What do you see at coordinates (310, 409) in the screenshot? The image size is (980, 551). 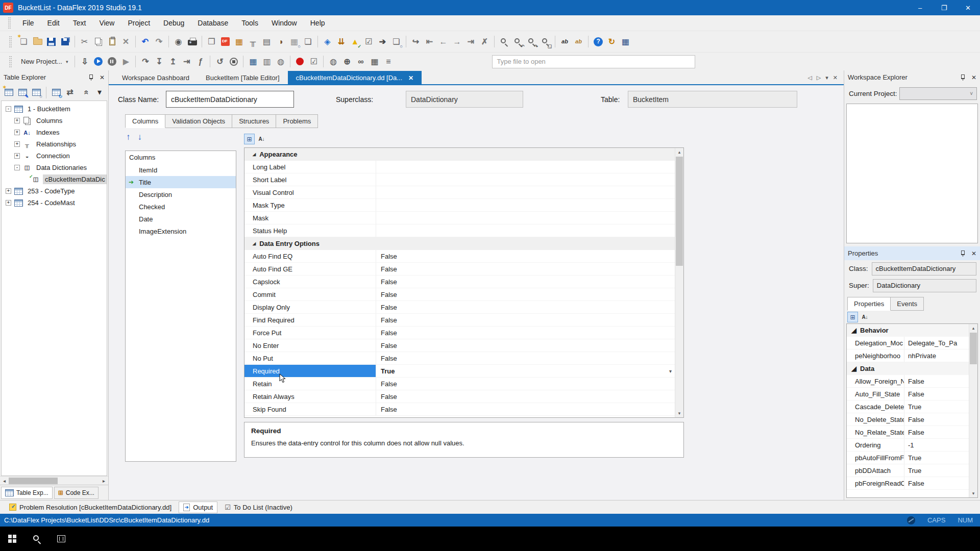 I see `property-name: Skip Found` at bounding box center [310, 409].